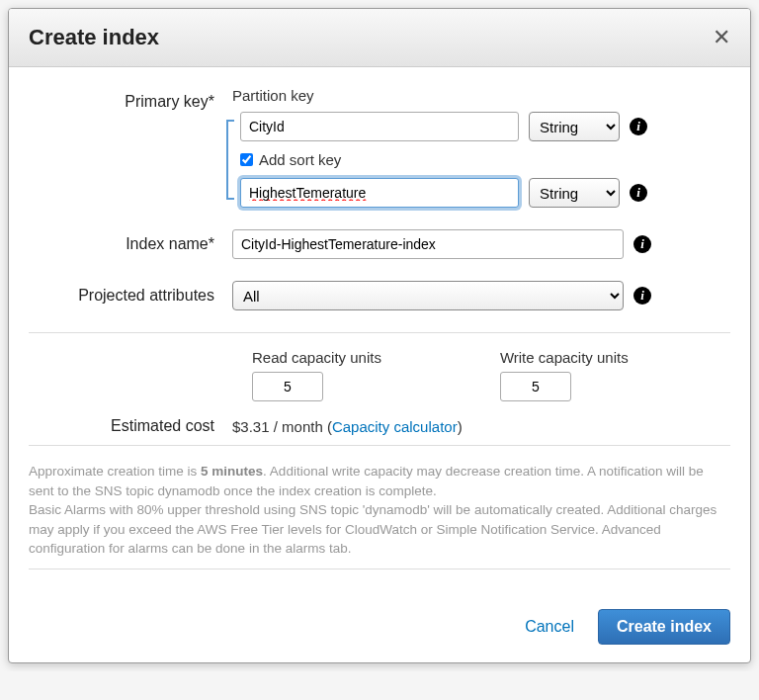  Describe the element at coordinates (130, 293) in the screenshot. I see `projected-attributes-label: Projected attributes` at that location.